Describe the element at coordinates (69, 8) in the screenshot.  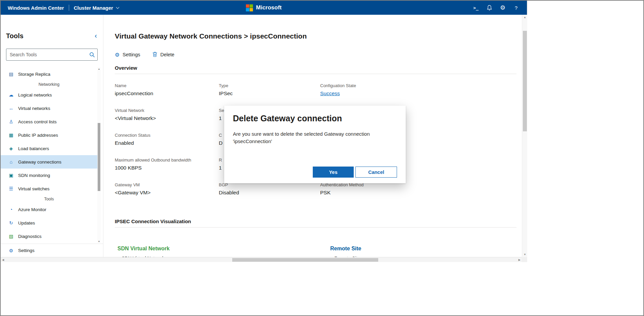
I see `title-divider` at that location.